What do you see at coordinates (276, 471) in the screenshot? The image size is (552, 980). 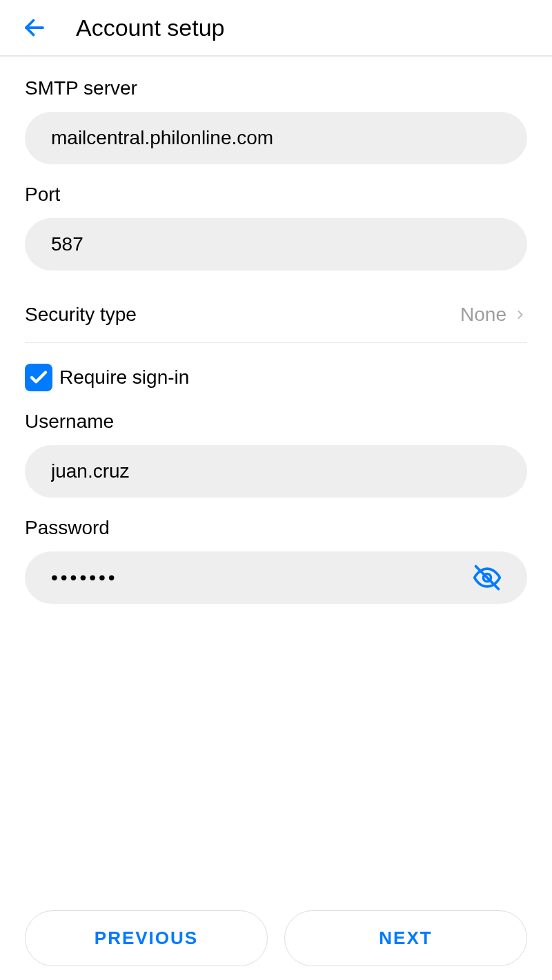 I see `username-input` at bounding box center [276, 471].